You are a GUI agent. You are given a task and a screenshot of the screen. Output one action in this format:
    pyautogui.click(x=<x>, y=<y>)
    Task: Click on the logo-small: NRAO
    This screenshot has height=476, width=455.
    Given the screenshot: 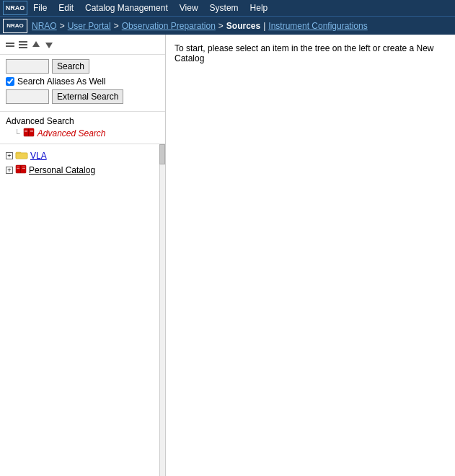 What is the action you would take?
    pyautogui.click(x=15, y=26)
    